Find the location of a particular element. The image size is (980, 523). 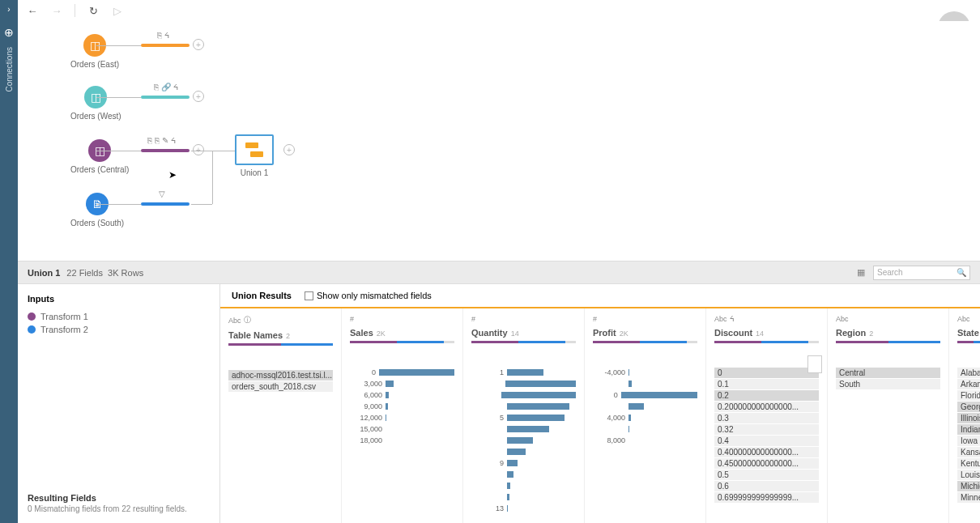

axis-label: 4,000 is located at coordinates (611, 418).